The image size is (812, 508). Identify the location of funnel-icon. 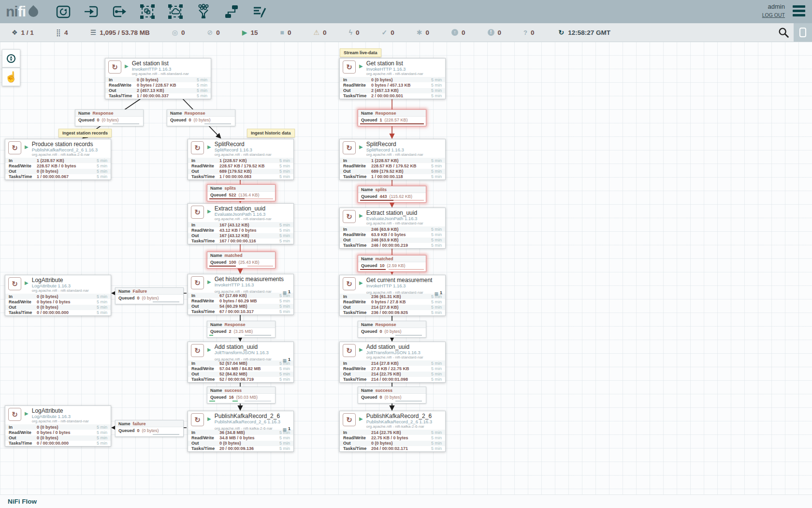
(203, 12).